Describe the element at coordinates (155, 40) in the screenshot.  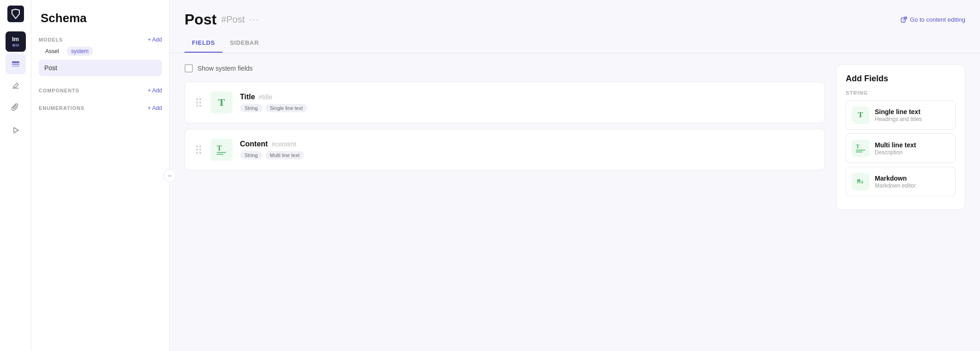
I see `models-add-button: + Add` at that location.